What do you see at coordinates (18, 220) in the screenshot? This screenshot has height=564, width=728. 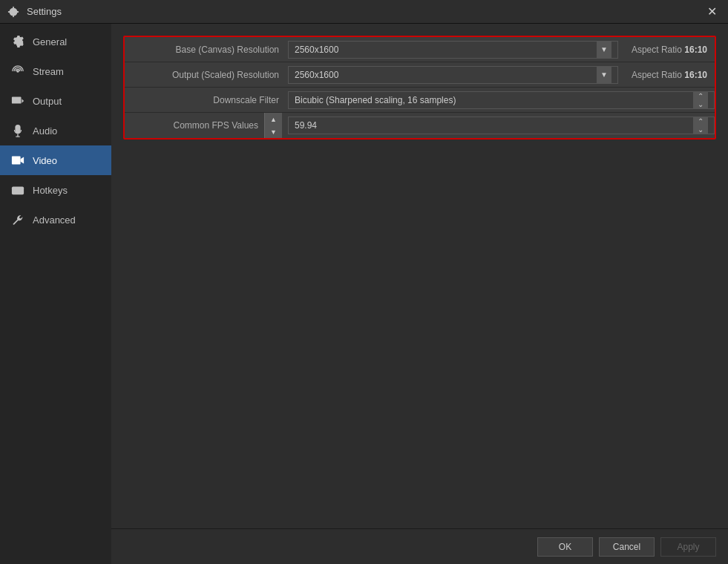 I see `wrench-icon` at bounding box center [18, 220].